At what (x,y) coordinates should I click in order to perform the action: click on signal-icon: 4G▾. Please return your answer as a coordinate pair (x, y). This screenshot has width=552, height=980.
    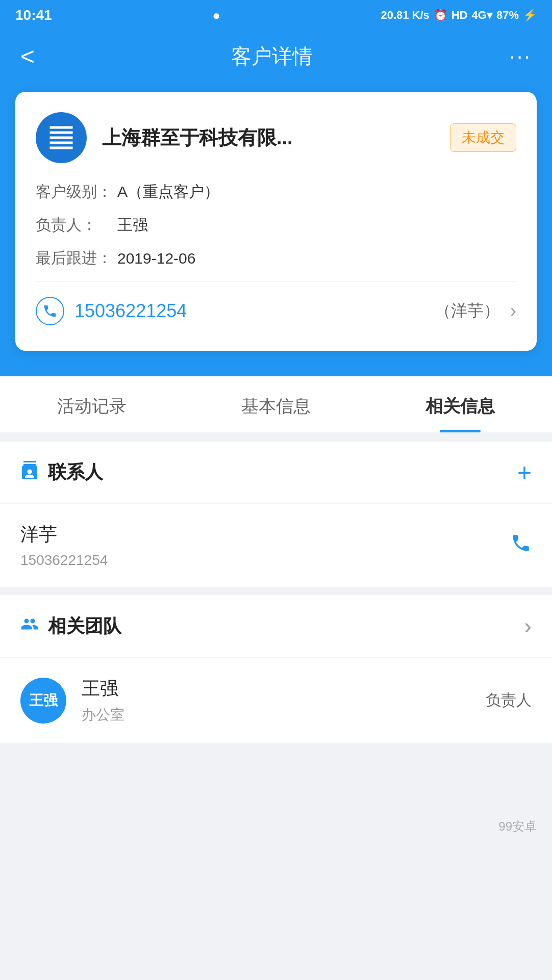
    Looking at the image, I should click on (482, 15).